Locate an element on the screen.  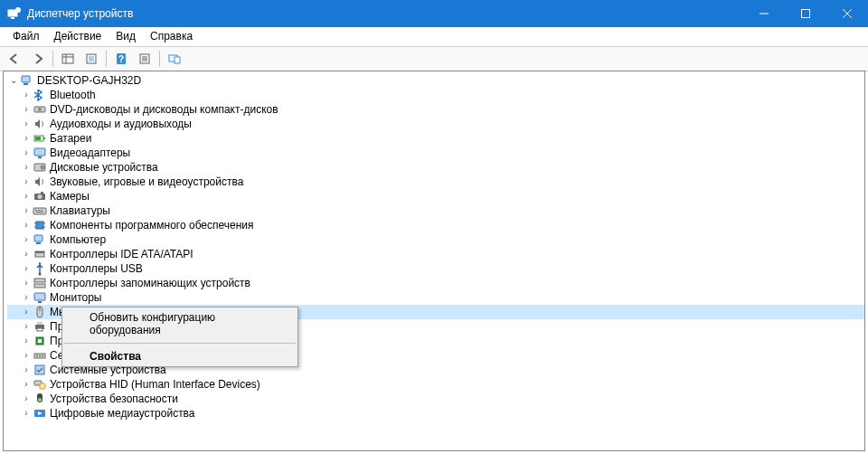
storage-icon is located at coordinates (40, 283).